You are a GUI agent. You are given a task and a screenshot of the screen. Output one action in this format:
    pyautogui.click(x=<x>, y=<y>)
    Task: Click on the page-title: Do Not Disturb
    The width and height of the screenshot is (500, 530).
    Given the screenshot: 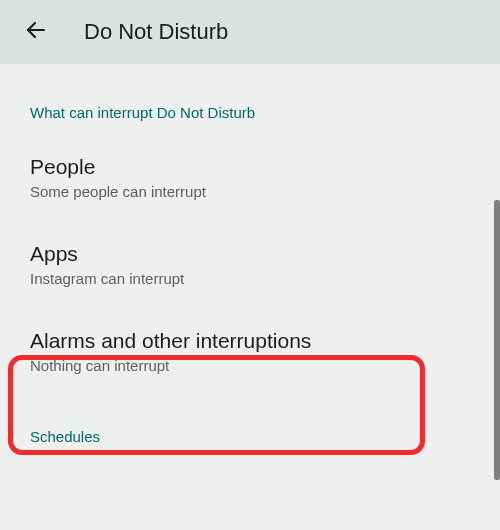 What is the action you would take?
    pyautogui.click(x=156, y=32)
    